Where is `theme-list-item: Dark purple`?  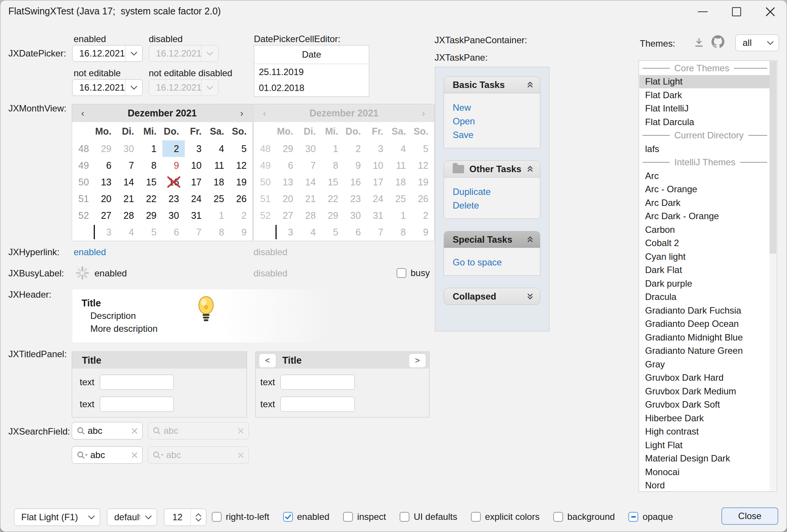 theme-list-item: Dark purple is located at coordinates (704, 284).